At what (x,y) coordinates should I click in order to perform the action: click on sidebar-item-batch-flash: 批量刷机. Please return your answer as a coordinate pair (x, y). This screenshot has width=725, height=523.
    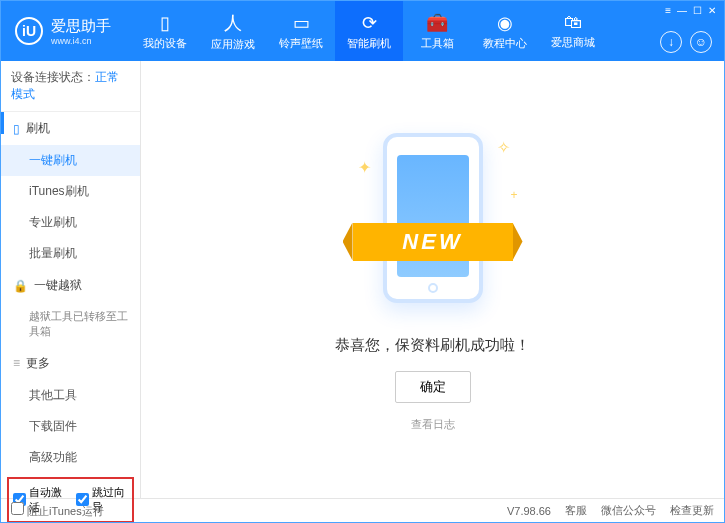
    Looking at the image, I should click on (70, 254).